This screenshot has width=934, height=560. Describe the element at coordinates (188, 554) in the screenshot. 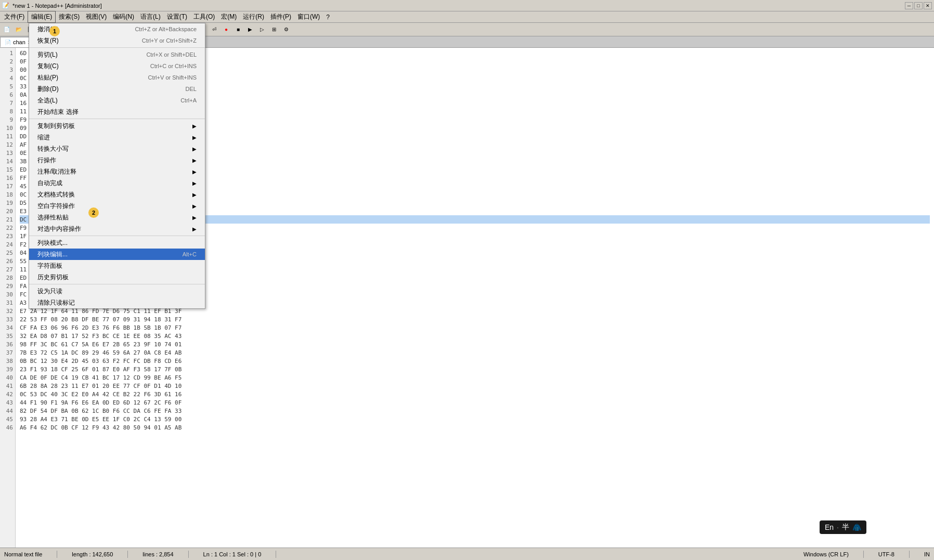

I see `status-sep3` at that location.